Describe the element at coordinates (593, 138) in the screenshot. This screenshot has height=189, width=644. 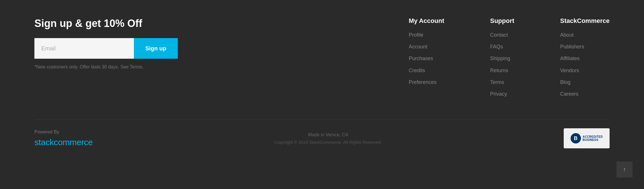
I see `bbb-text-area: ACCREDITED BUSINESS` at that location.